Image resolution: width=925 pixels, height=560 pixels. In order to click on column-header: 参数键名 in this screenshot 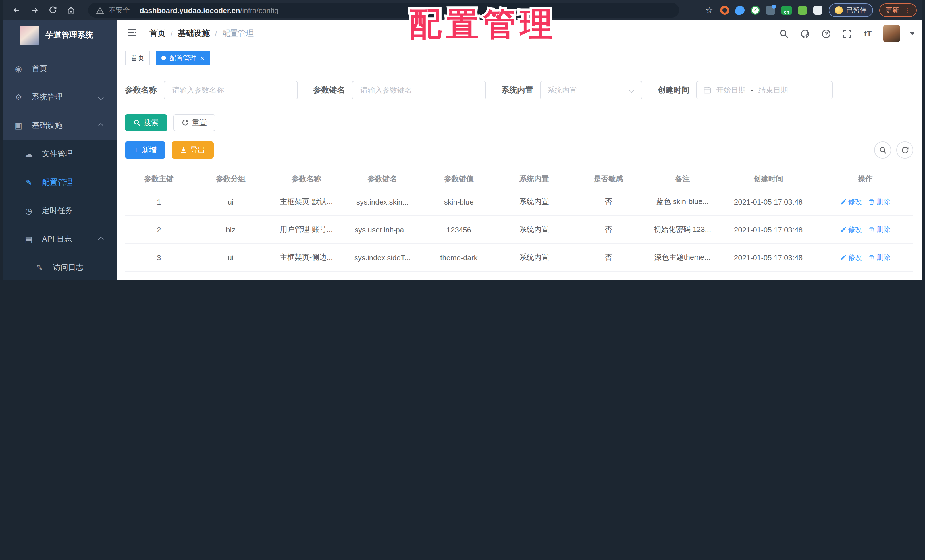, I will do `click(382, 179)`.